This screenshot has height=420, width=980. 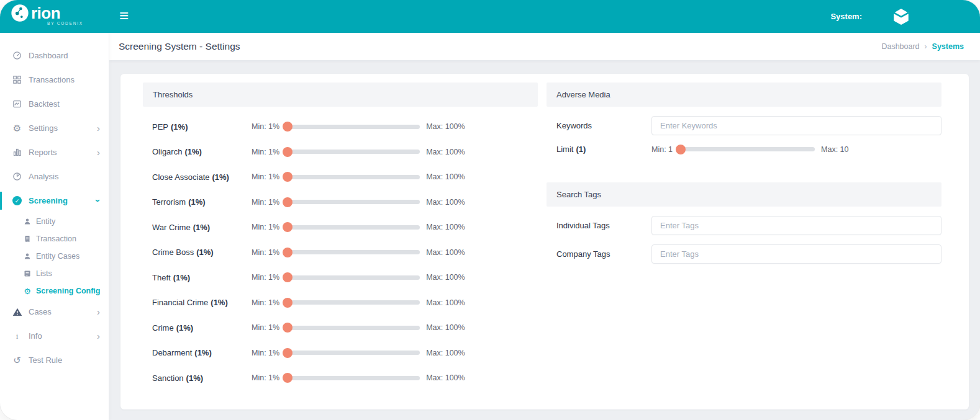 What do you see at coordinates (27, 221) in the screenshot?
I see `user-icon` at bounding box center [27, 221].